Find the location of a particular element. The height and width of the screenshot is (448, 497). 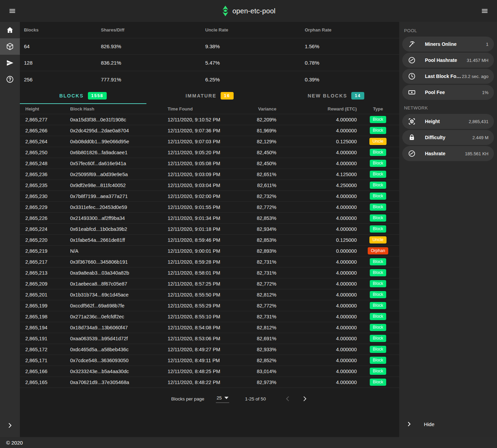

cell-hash: 0xb08dd0b1...99e066d95e is located at coordinates (114, 142).